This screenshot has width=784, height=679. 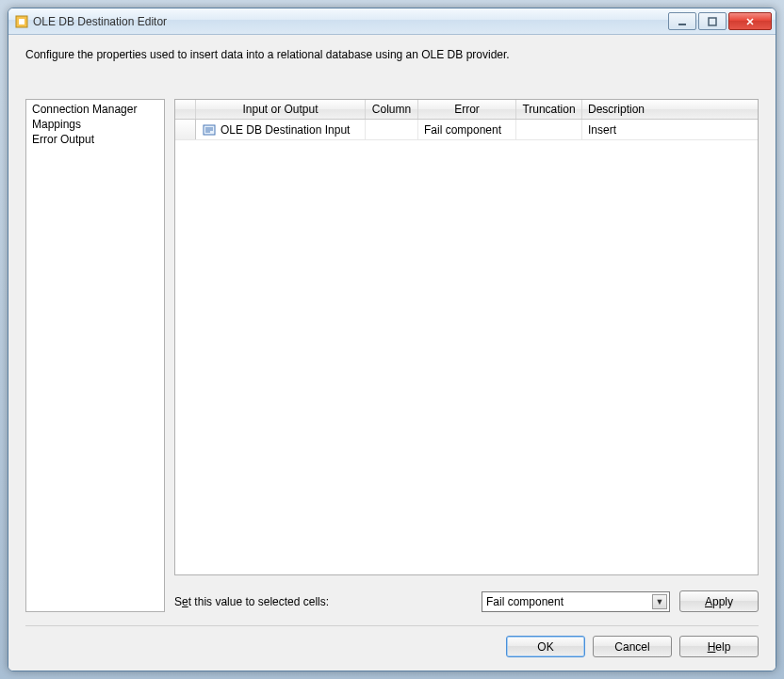 What do you see at coordinates (712, 21) in the screenshot?
I see `maximize-button` at bounding box center [712, 21].